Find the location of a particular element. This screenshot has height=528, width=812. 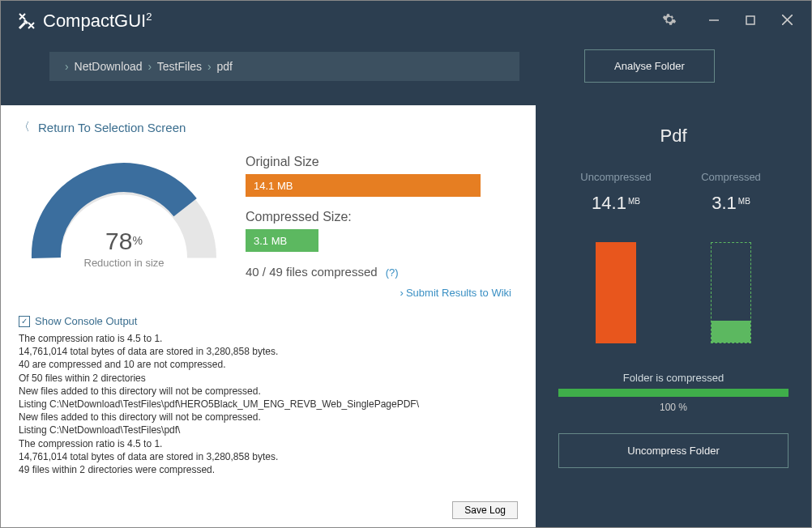

breadcrumb: › NetDownload › TestFiles › pdf is located at coordinates (284, 66).